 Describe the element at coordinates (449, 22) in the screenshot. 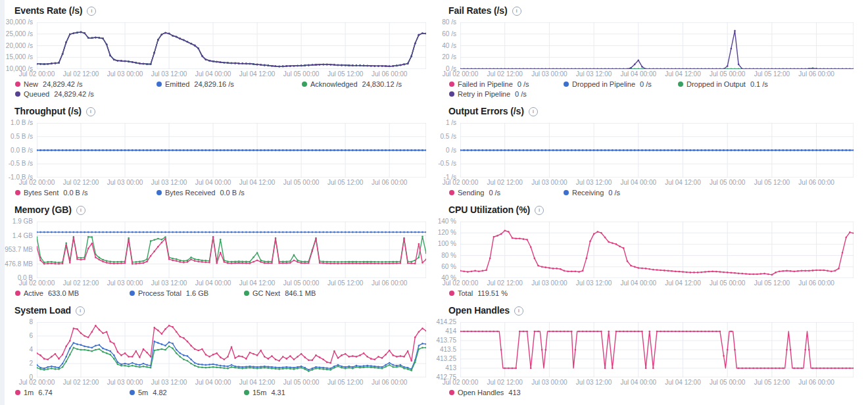

I see `y-axis-tick: 80 /s` at that location.